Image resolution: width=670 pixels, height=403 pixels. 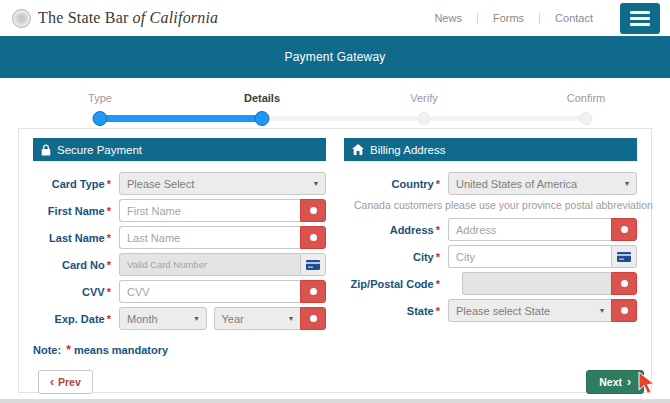 What do you see at coordinates (72, 265) in the screenshot?
I see `card-no-label: Card No*` at bounding box center [72, 265].